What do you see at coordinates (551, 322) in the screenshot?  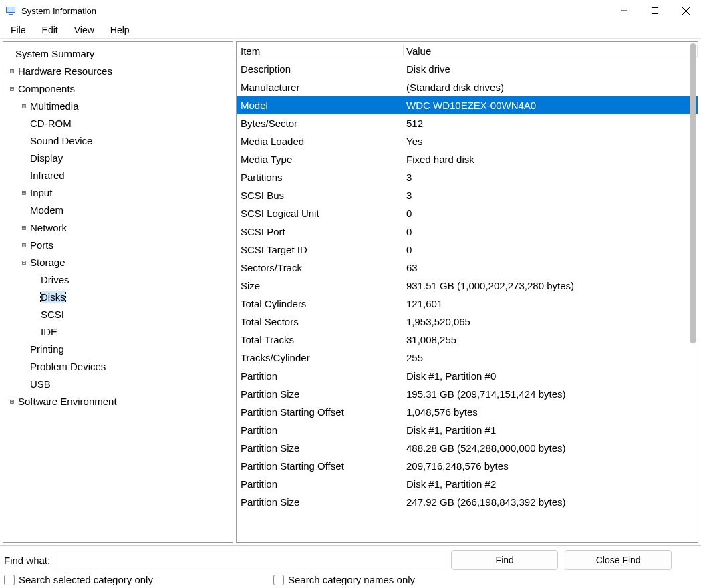 I see `cell-value: 1,953,520,065` at bounding box center [551, 322].